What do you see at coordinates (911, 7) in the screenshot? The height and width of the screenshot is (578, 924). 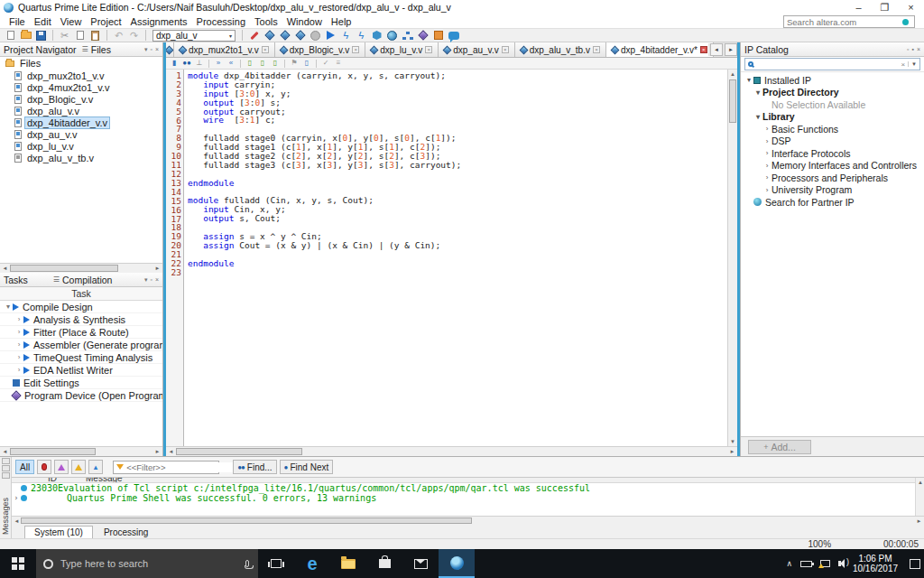 I see `close-button: ×` at bounding box center [911, 7].